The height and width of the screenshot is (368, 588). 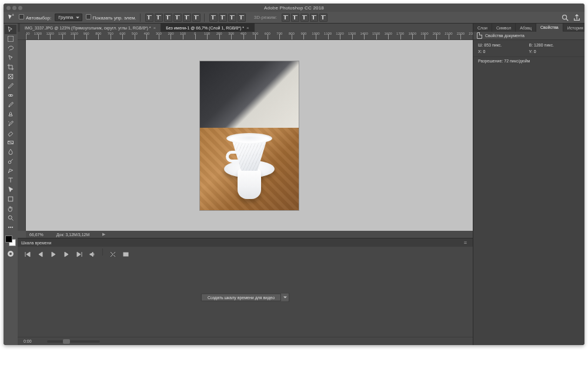 I want to click on auto-select-mode-dropdown: Группа, so click(x=68, y=18).